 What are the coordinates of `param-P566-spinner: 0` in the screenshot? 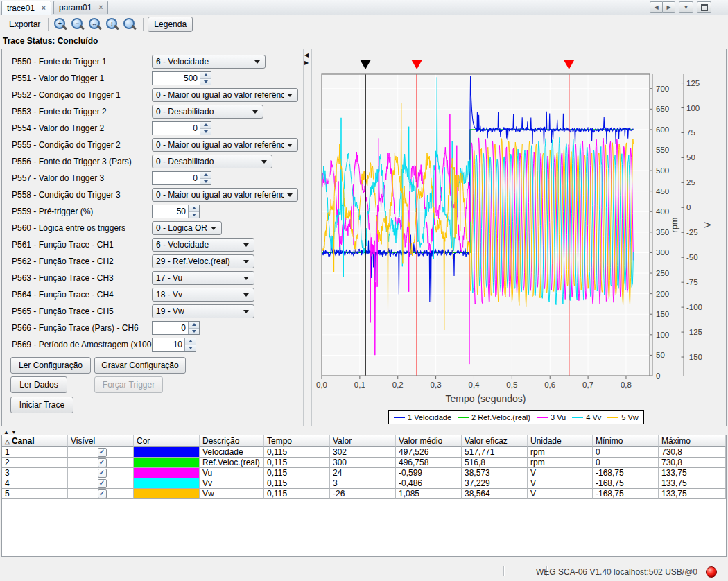 It's located at (176, 328).